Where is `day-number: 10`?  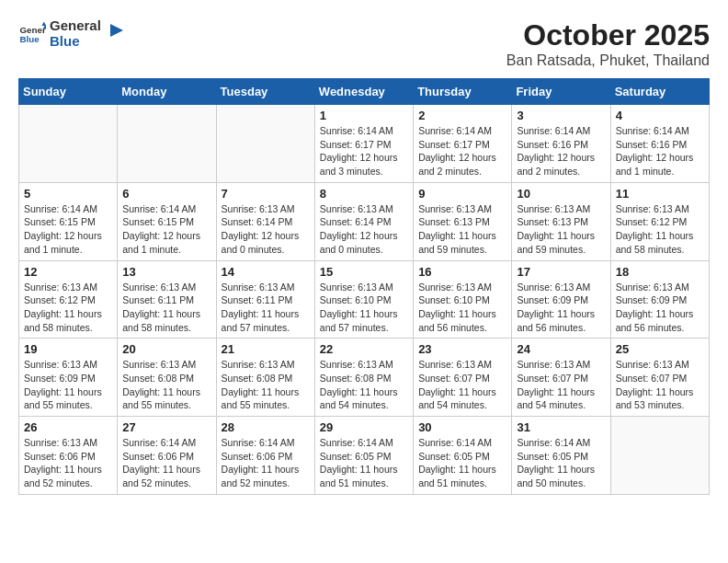 day-number: 10 is located at coordinates (561, 193).